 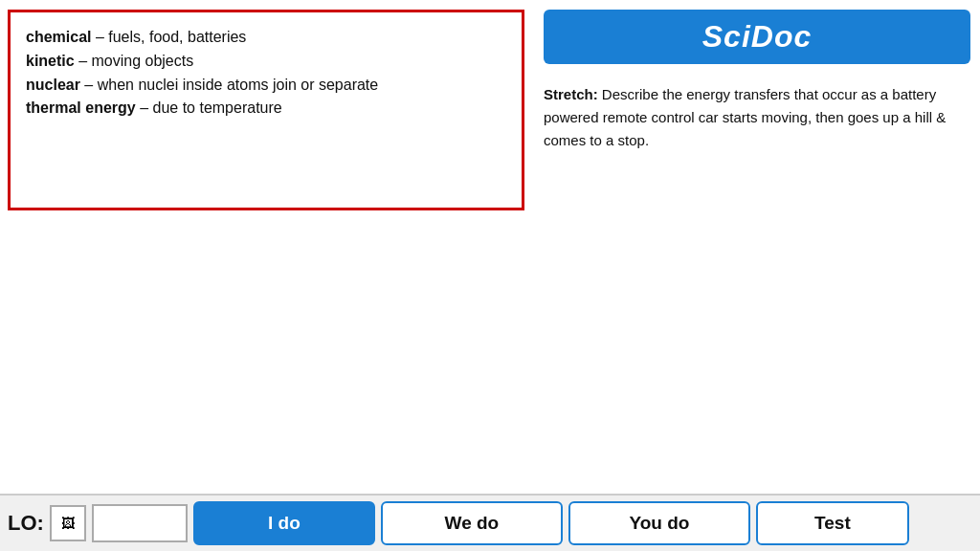 What do you see at coordinates (490, 522) in the screenshot?
I see `bottom-bar: LO: 🖼 I do We do You do Test` at bounding box center [490, 522].